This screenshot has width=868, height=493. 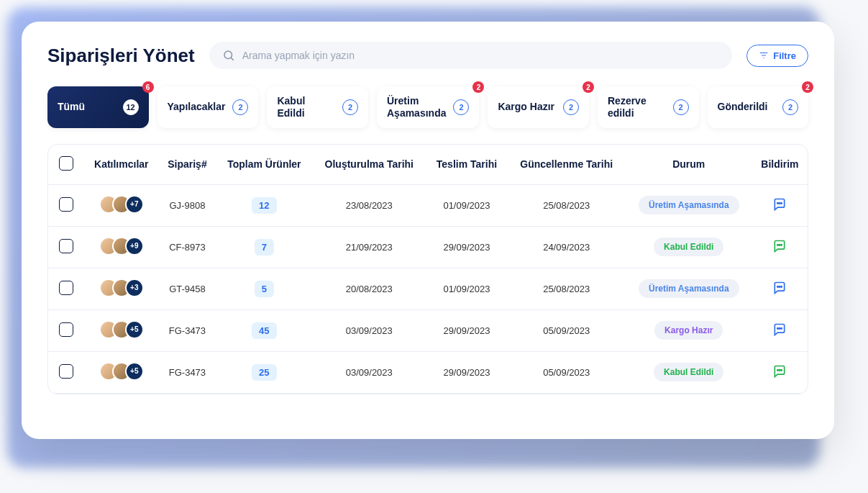 I want to click on tab-0: Tümü126, so click(x=98, y=107).